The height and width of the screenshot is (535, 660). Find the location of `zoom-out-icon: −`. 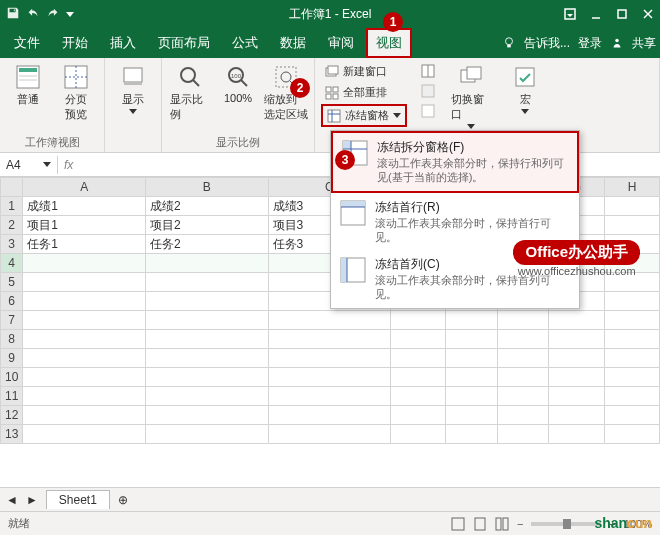

zoom-out-icon: − is located at coordinates (520, 524).